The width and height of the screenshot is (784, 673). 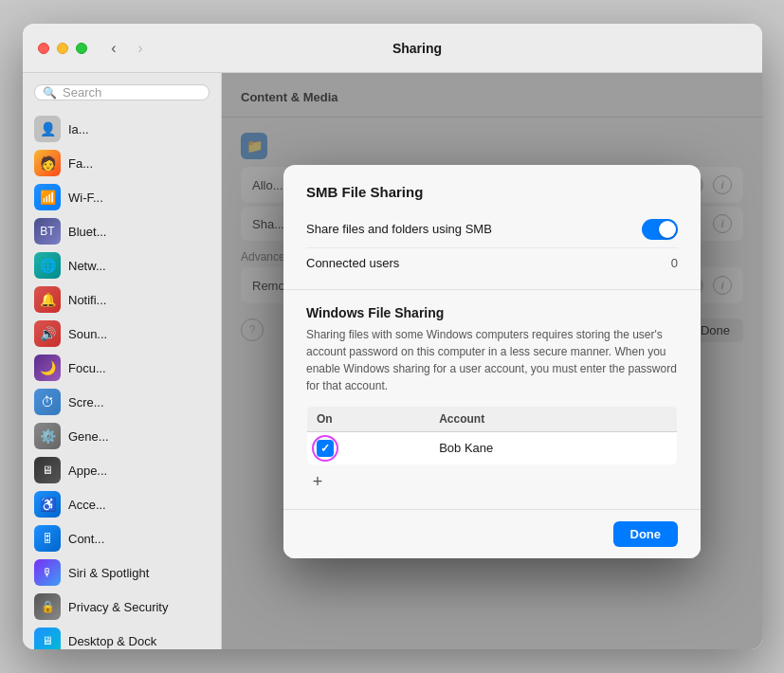 I want to click on share-files-row: Share files and folders using SMB, so click(x=492, y=229).